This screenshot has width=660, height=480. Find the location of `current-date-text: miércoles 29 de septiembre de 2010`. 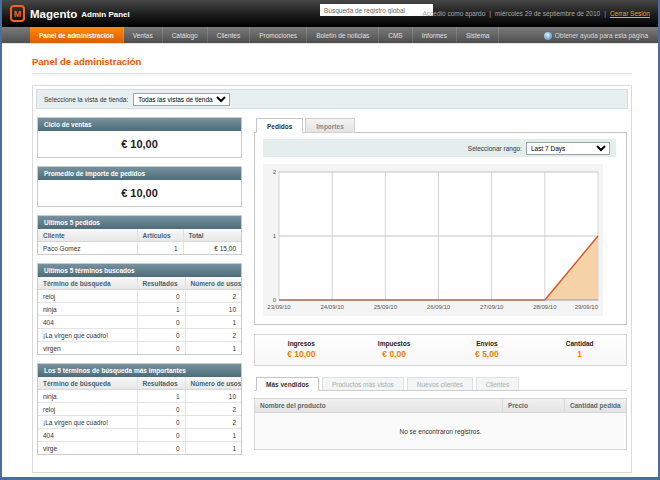

current-date-text: miércoles 29 de septiembre de 2010 is located at coordinates (548, 14).